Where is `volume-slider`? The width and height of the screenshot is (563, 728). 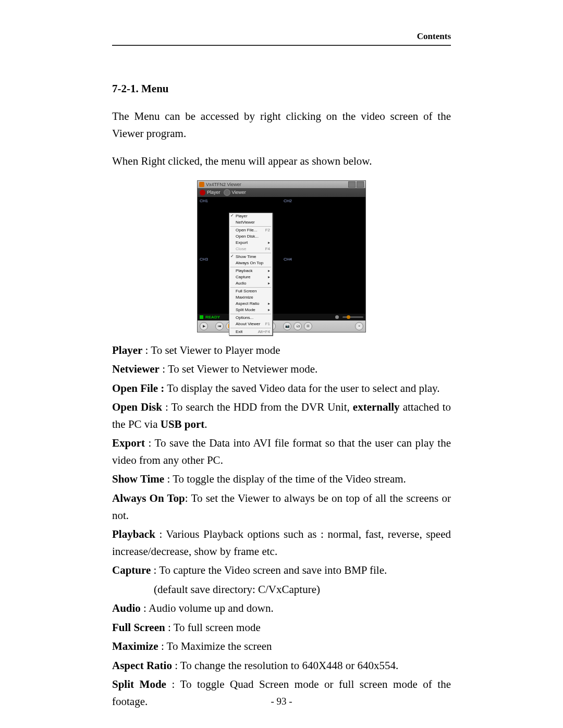 volume-slider is located at coordinates (353, 317).